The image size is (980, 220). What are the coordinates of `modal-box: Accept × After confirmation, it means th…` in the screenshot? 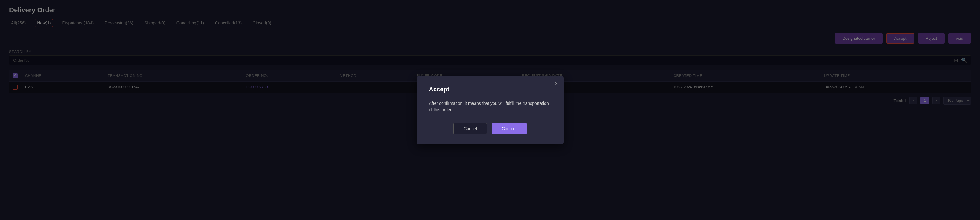 It's located at (490, 110).